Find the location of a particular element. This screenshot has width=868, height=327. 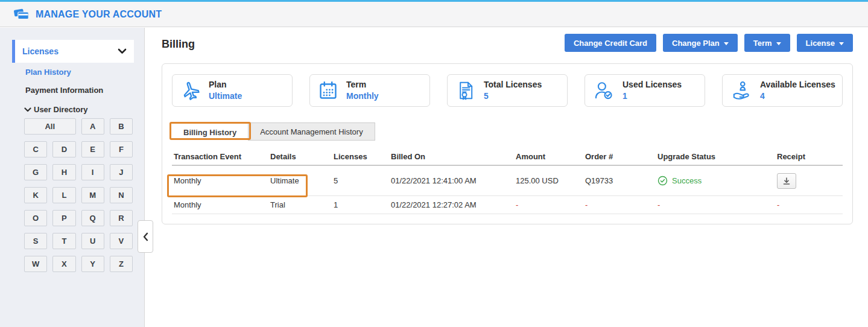

credit-cards-icon is located at coordinates (22, 14).